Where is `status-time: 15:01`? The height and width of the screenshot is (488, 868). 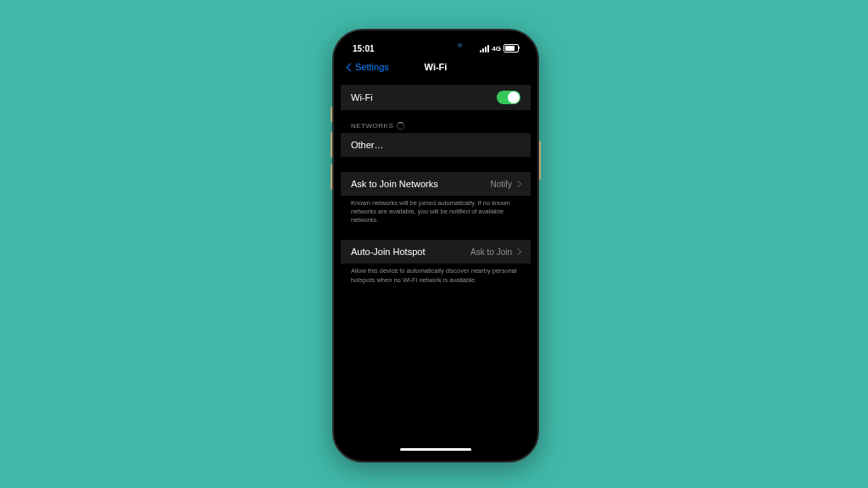
status-time: 15:01 is located at coordinates (364, 49).